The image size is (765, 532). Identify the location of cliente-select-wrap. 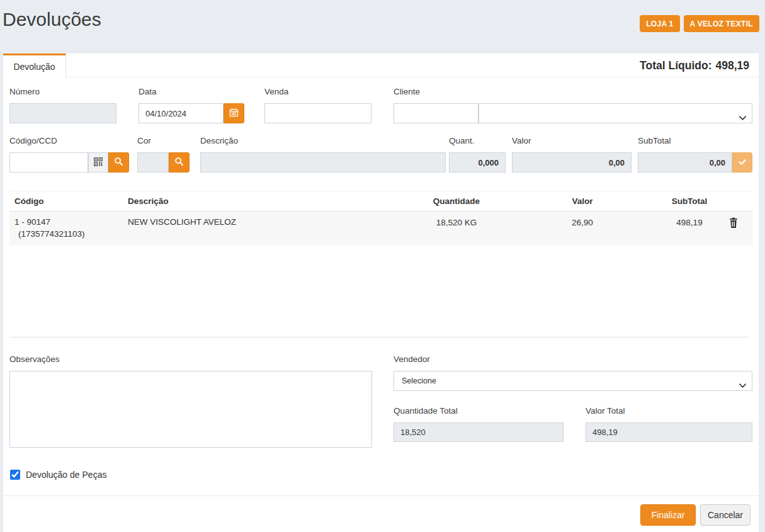
(616, 113).